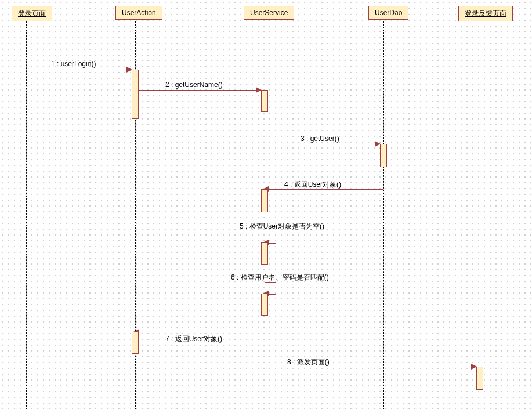 This screenshot has height=409, width=532. Describe the element at coordinates (27, 215) in the screenshot. I see `lifeline-login-page` at that location.